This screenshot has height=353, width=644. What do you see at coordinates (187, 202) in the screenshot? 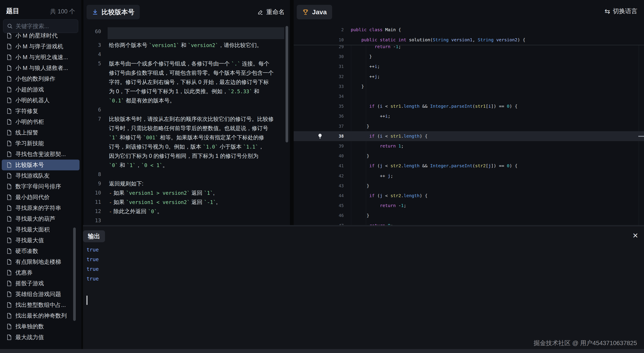
I see `markdown-row: 11- 如果 `version1 < version2` 返回 `-1`,` at bounding box center [187, 202].